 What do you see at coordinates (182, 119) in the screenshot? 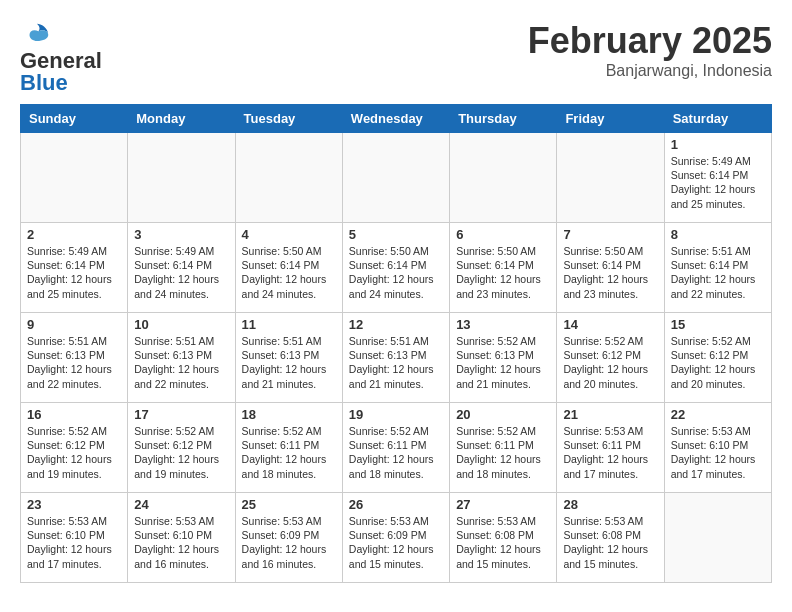
I see `calendar-day-header: Monday` at bounding box center [182, 119].